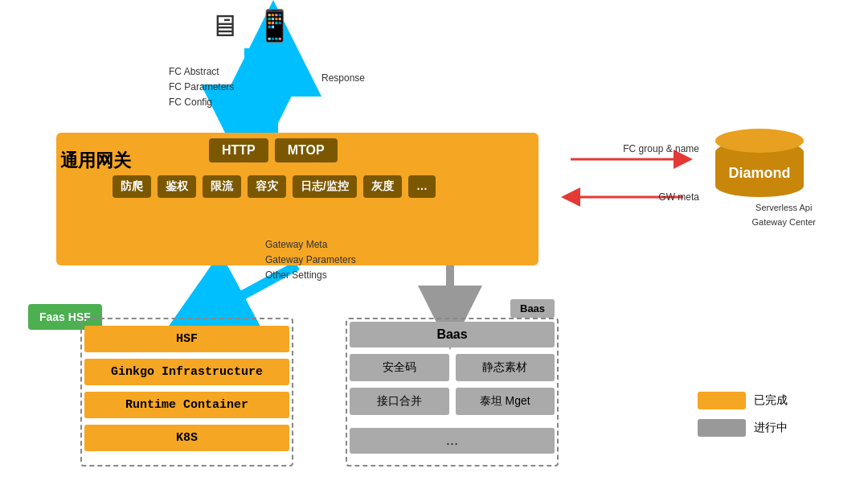 Image resolution: width=868 pixels, height=485 pixels. Describe the element at coordinates (383, 187) in the screenshot. I see `feature-huidu: 灰度` at that location.